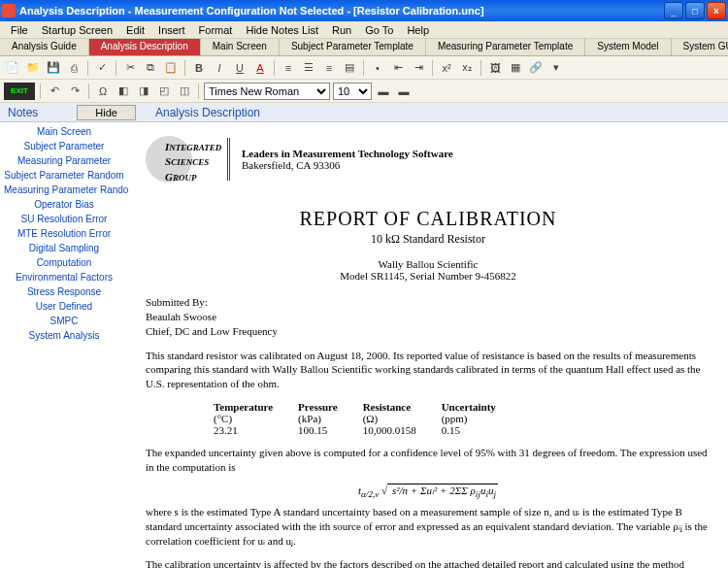 Image resolution: width=728 pixels, height=568 pixels. What do you see at coordinates (628, 47) in the screenshot?
I see `tab-system-model: System Model` at bounding box center [628, 47].